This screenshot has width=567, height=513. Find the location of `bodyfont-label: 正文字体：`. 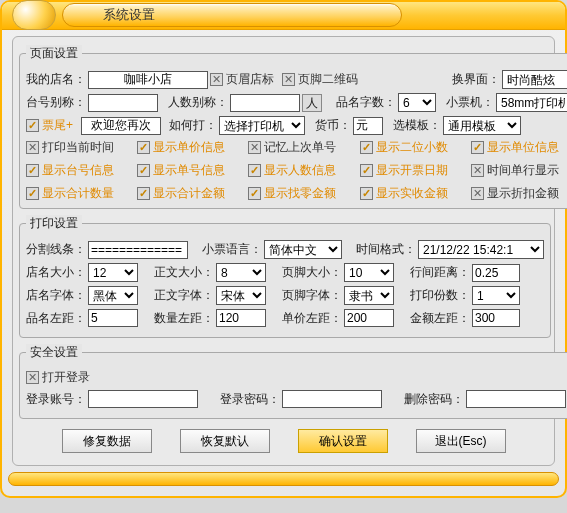

bodyfont-label: 正文字体： is located at coordinates (184, 296).